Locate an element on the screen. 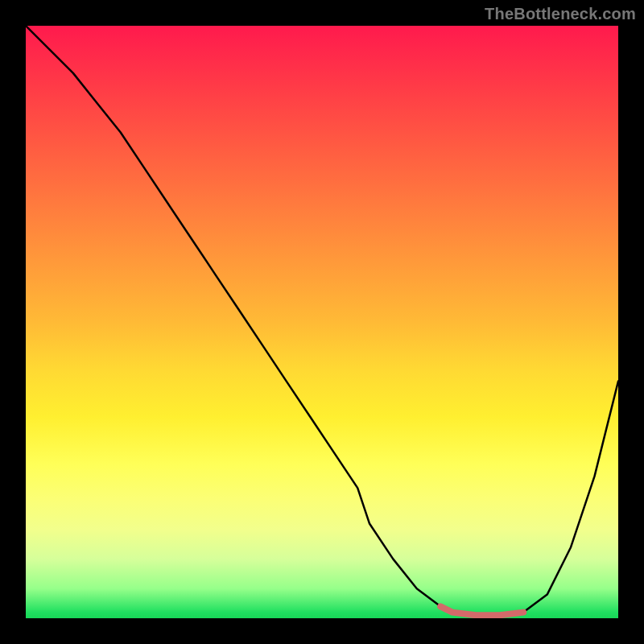 This screenshot has height=644, width=644. trough-highlight-line is located at coordinates (481, 610).